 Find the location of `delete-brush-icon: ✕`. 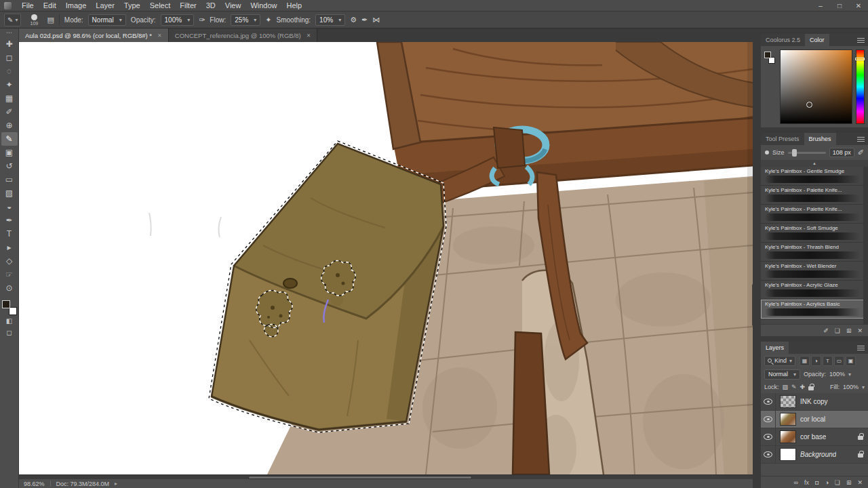

delete-brush-icon: ✕ is located at coordinates (860, 331).